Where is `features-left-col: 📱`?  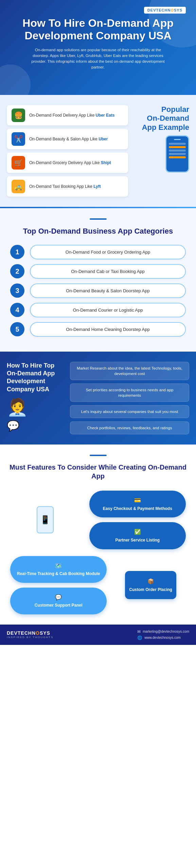
features-left-col: 📱 is located at coordinates (46, 520).